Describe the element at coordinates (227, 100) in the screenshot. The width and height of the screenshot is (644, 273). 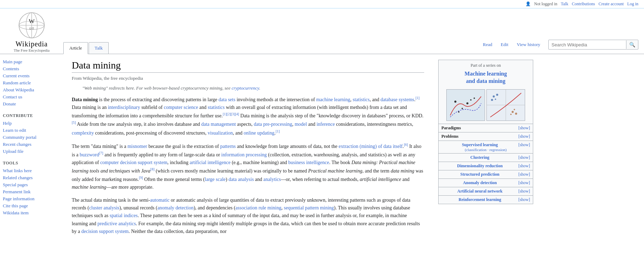
I see `link-data-sets: data sets` at that location.